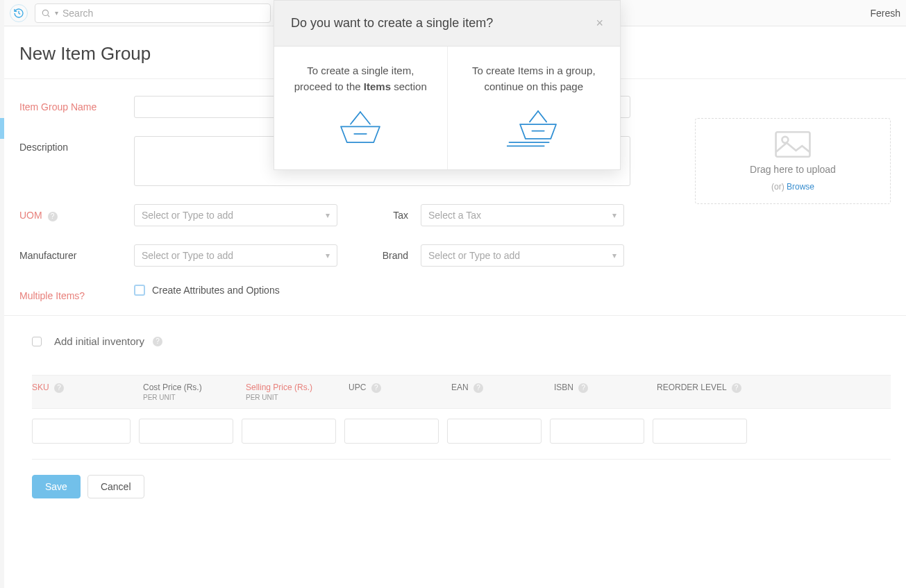 The image size is (906, 588). Describe the element at coordinates (81, 431) in the screenshot. I see `input-sku` at that location.